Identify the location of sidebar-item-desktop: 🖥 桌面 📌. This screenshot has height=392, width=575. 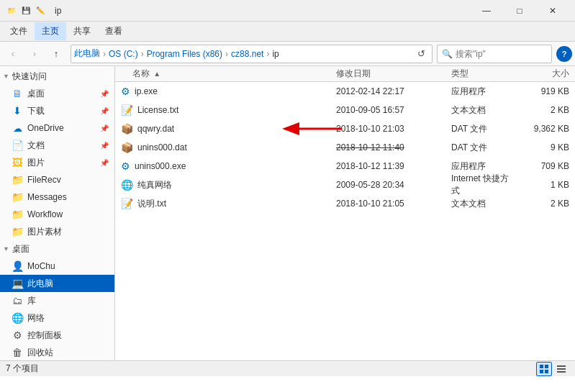
(58, 94).